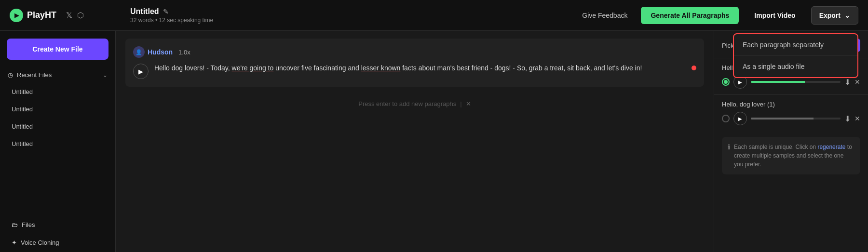  What do you see at coordinates (58, 225) in the screenshot?
I see `sidebar-item-files: 🗁 Files` at bounding box center [58, 225].